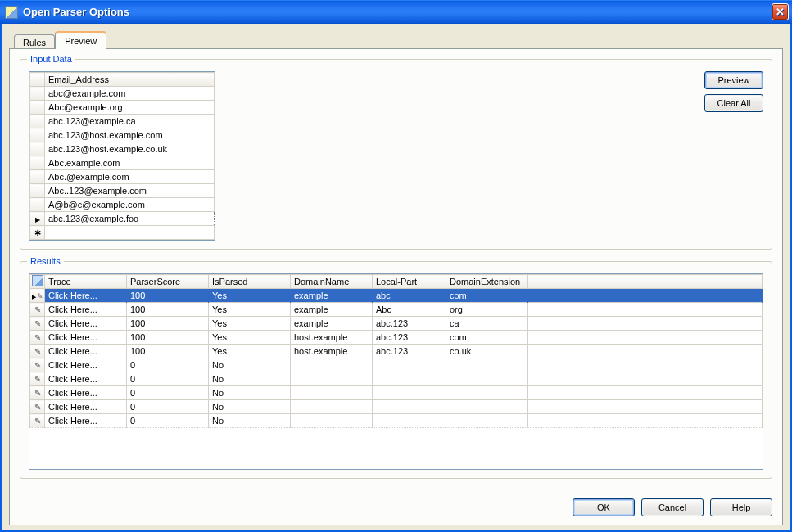  What do you see at coordinates (123, 219) in the screenshot?
I see `input-row: abc.123@example.foo` at bounding box center [123, 219].